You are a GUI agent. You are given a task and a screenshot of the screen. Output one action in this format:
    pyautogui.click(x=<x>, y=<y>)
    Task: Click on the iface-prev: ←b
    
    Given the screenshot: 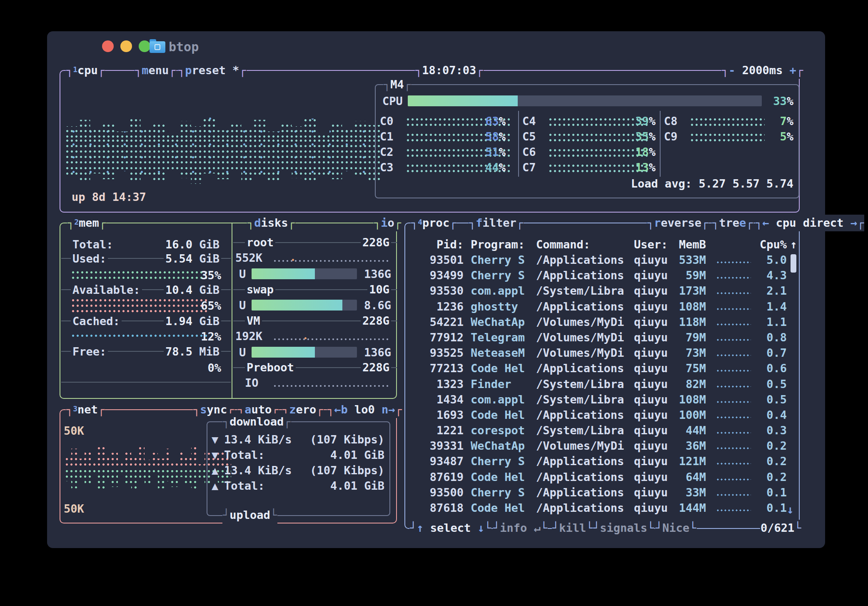 What is the action you would take?
    pyautogui.click(x=341, y=409)
    